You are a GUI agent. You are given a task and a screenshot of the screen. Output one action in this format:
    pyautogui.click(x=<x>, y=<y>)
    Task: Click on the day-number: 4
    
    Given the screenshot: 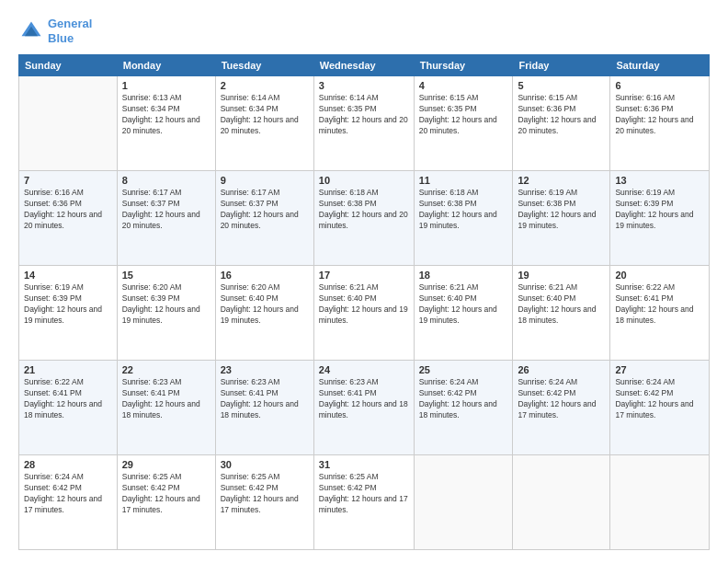 What is the action you would take?
    pyautogui.click(x=463, y=86)
    